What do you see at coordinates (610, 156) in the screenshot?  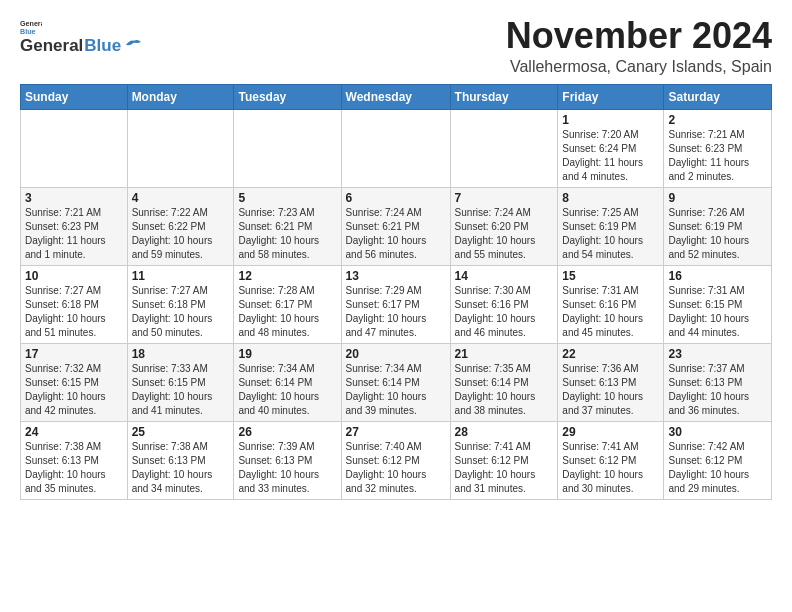 I see `day-info: Sunrise: 7:20 AMSunset: 6:24 PMDaylight:…` at bounding box center [610, 156].